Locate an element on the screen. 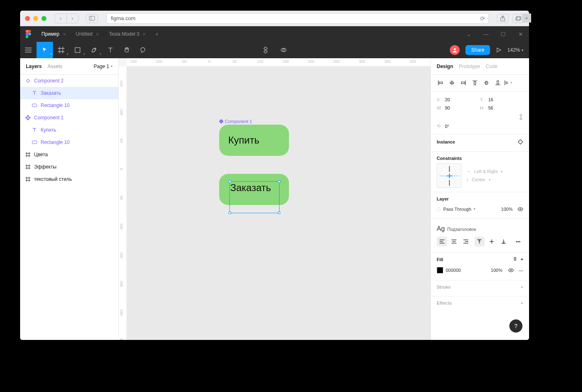 This screenshot has height=392, width=582. add-stroke-icon: + is located at coordinates (522, 287).